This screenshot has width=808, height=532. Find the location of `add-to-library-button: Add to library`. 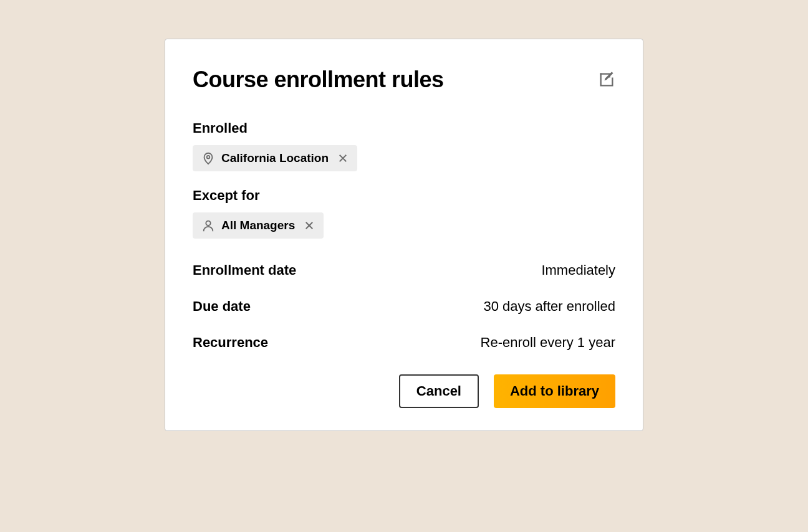

add-to-library-button: Add to library is located at coordinates (555, 391).